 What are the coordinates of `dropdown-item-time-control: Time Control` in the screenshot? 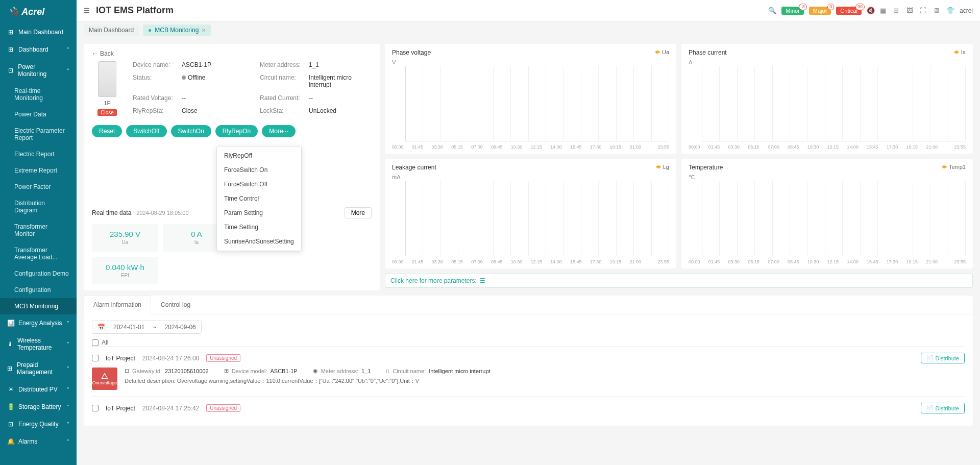 It's located at (259, 199).